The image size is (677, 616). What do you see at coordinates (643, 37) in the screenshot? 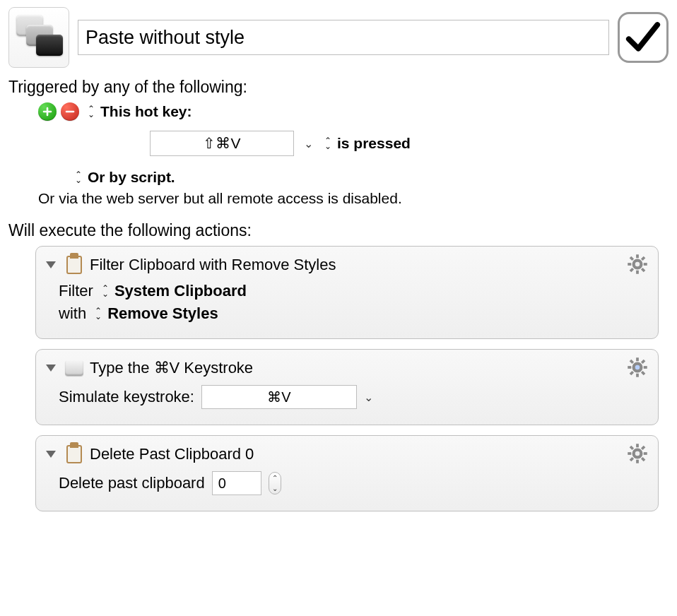
I see `macro-enabled-checkbox` at bounding box center [643, 37].